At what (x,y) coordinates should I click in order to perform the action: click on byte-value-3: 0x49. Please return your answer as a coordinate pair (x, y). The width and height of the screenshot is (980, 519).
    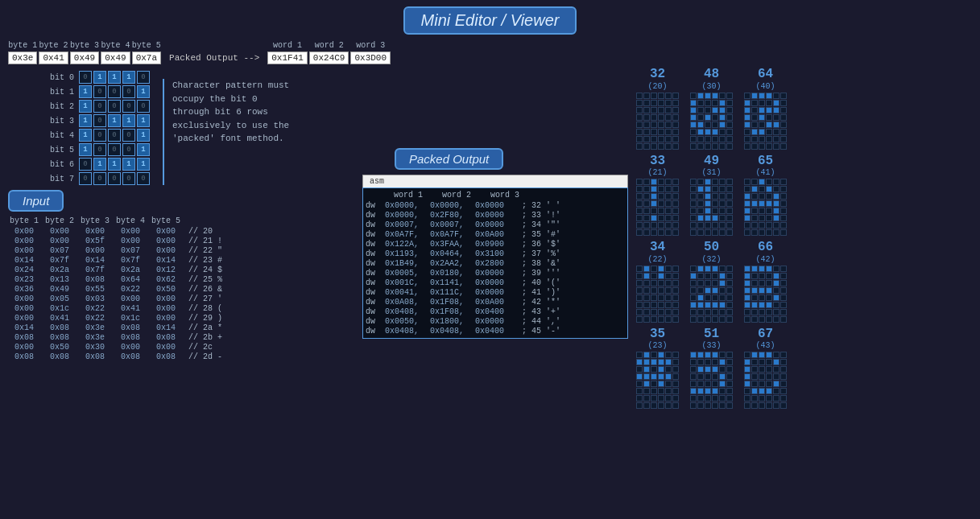
    Looking at the image, I should click on (85, 58).